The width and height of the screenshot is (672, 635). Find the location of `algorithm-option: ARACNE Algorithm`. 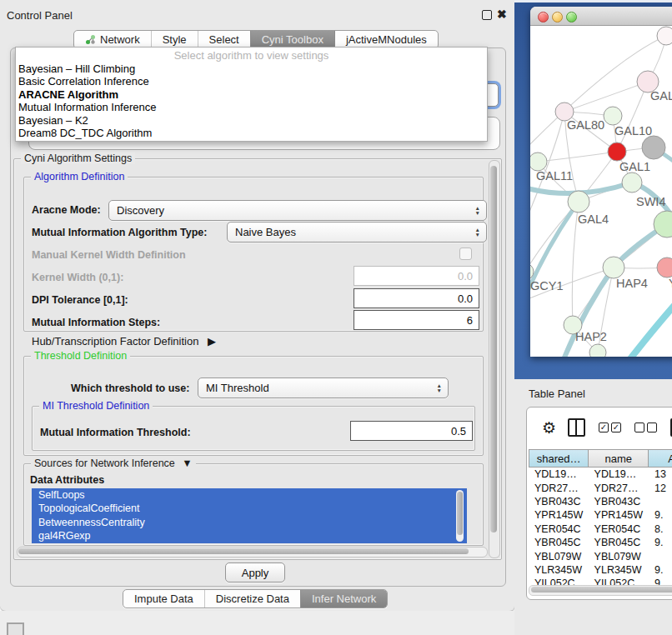

algorithm-option: ARACNE Algorithm is located at coordinates (252, 95).